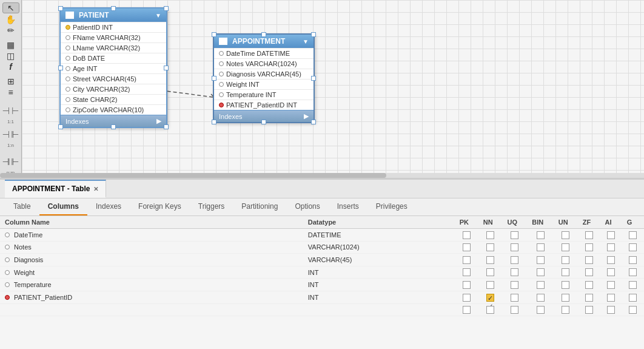  Describe the element at coordinates (392, 207) in the screenshot. I see `tab-privileges: Privileges` at that location.